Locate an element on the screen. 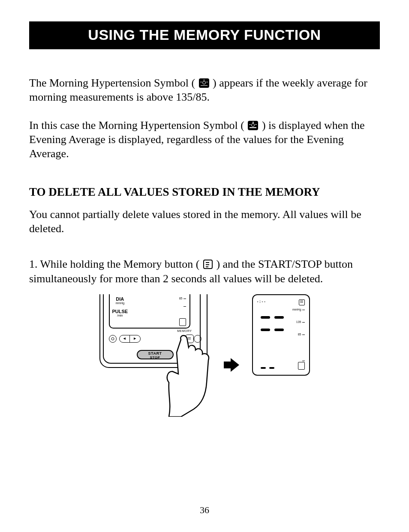  time-value: - : - - is located at coordinates (262, 302).